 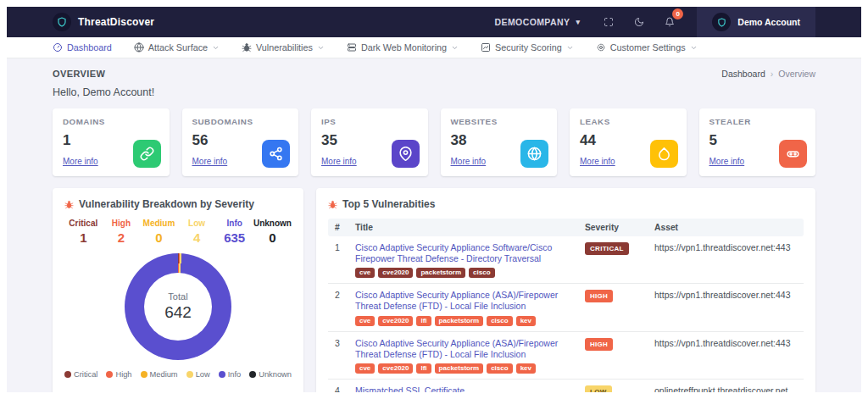 I want to click on legend-info: Info, so click(x=231, y=374).